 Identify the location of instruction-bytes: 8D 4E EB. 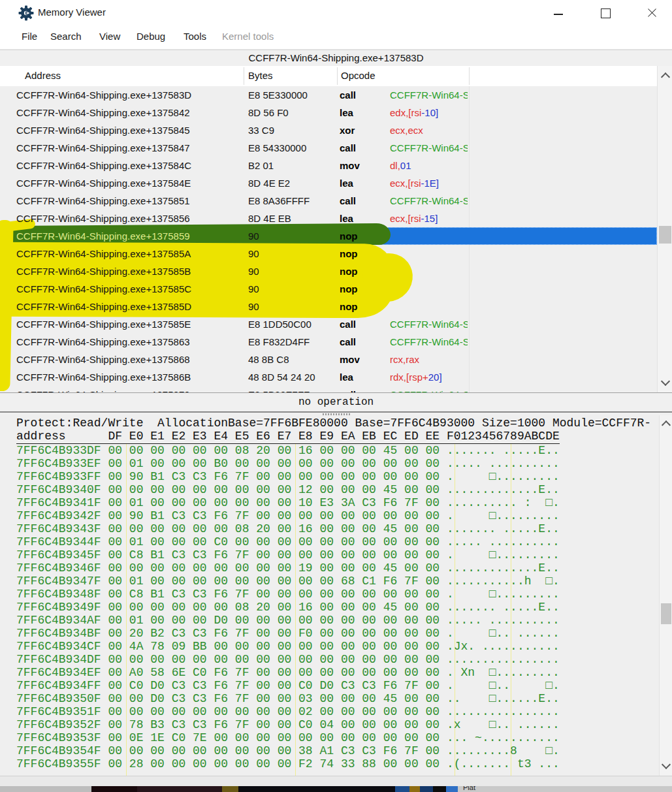
(270, 218).